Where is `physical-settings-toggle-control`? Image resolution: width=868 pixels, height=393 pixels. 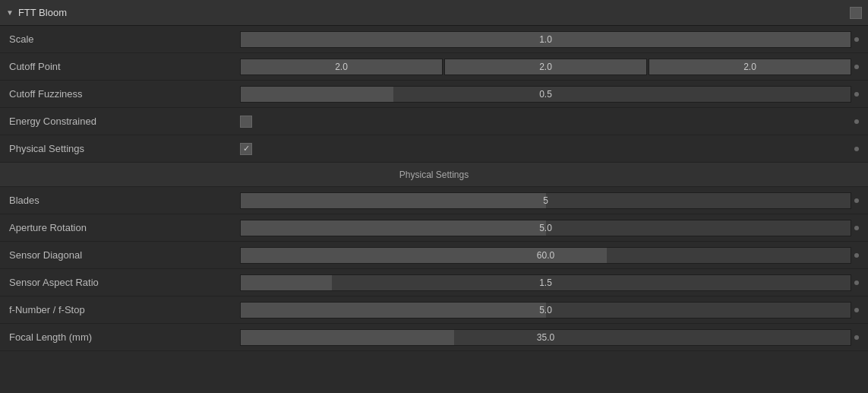
physical-settings-toggle-control is located at coordinates (545, 149).